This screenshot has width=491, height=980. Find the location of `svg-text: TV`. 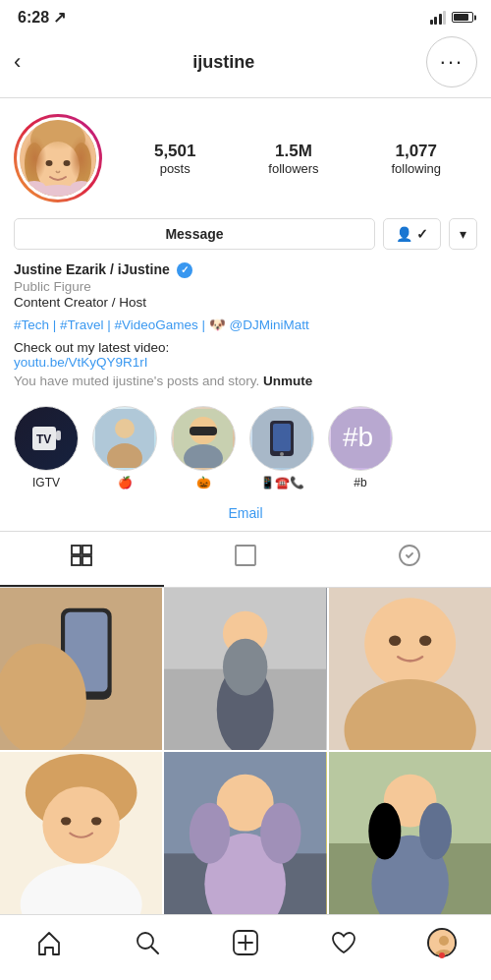

svg-text: TV is located at coordinates (43, 439).